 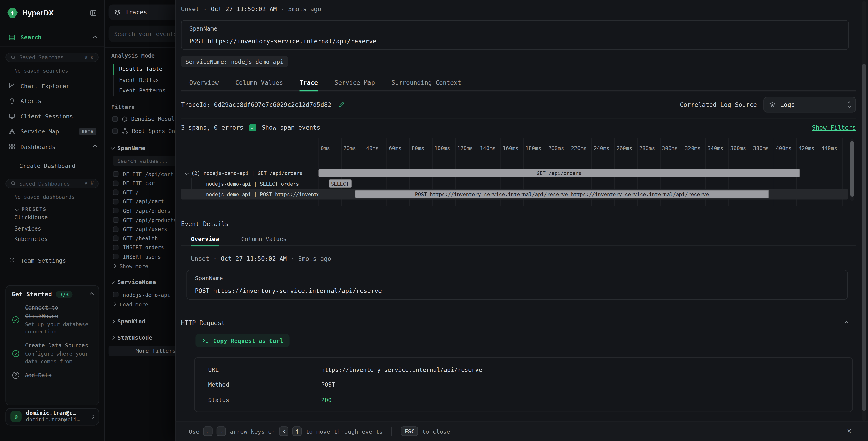 I want to click on sidebar-item-dashboards: Dashboards, so click(x=52, y=146).